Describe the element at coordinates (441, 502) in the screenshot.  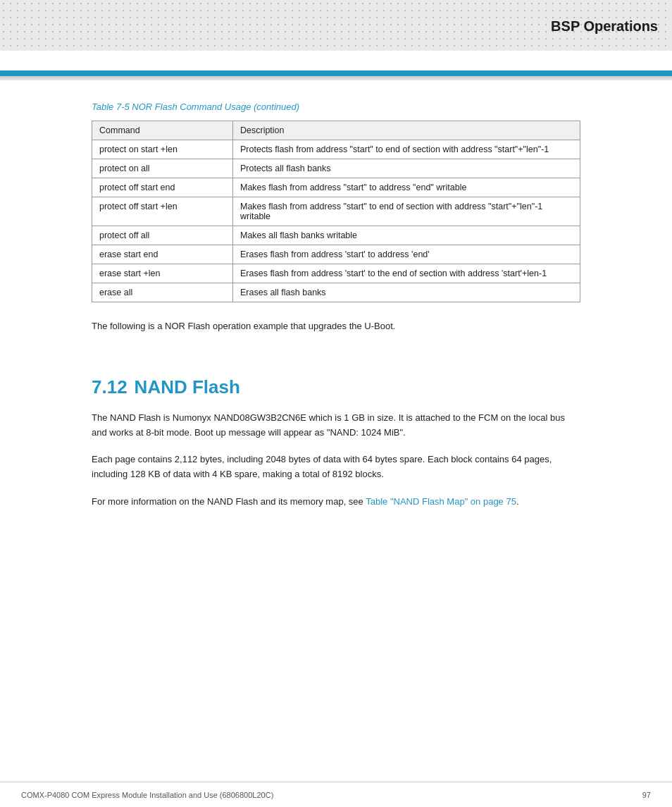
I see `nand-flash-map-link: Table "NAND Flash Map" on page 75` at that location.